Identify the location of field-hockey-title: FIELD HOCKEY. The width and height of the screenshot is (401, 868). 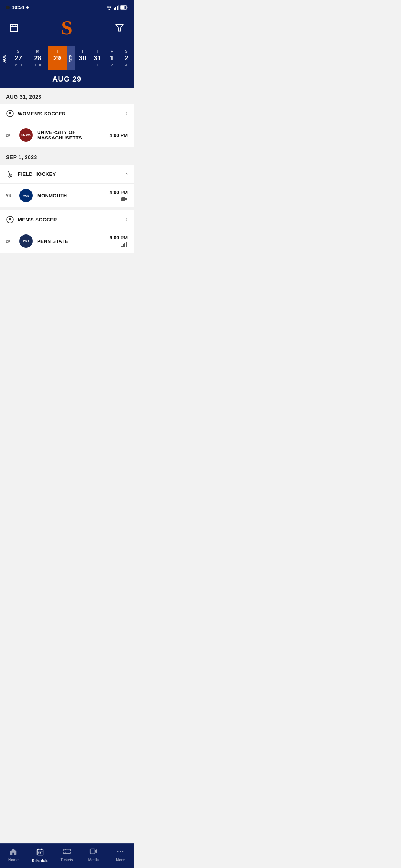
(37, 174).